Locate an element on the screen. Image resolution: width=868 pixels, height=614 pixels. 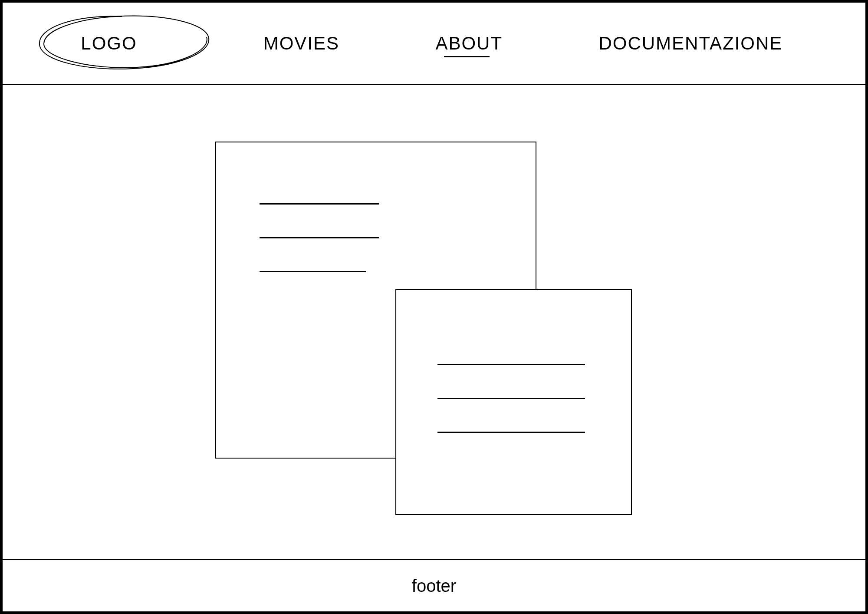
logo-label: LOGO is located at coordinates (108, 43).